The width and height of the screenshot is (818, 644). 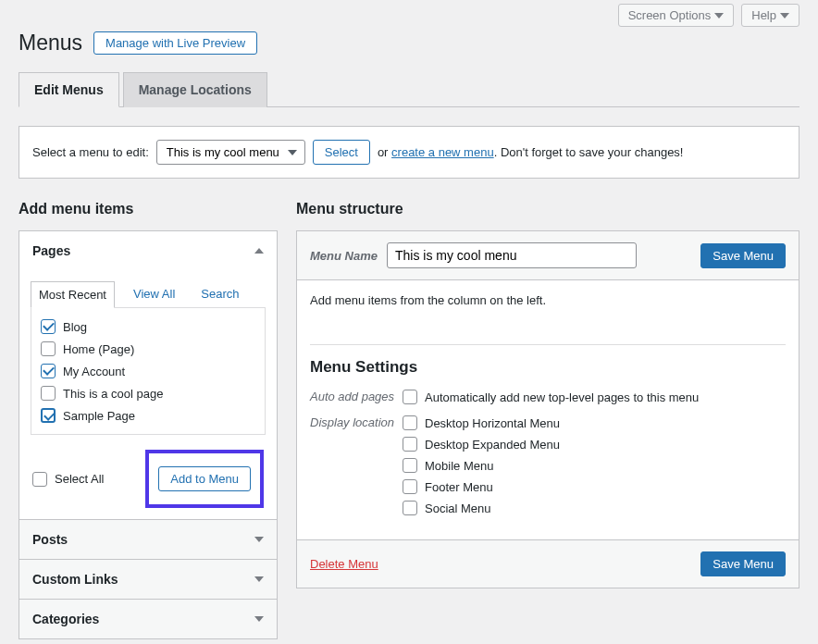 What do you see at coordinates (91, 152) in the screenshot?
I see `select-menu-label: Select a menu to edit:` at bounding box center [91, 152].